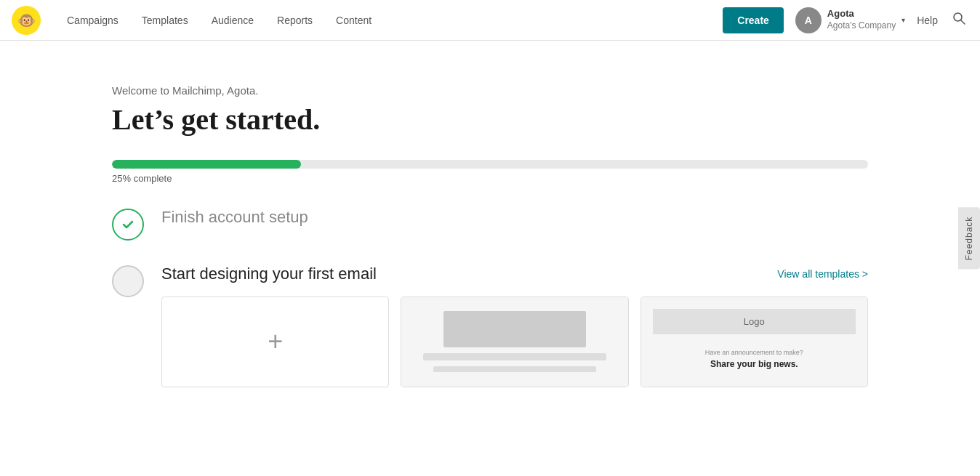  Describe the element at coordinates (755, 352) in the screenshot. I see `announce-tagline: Have an announcement to make?` at that location.